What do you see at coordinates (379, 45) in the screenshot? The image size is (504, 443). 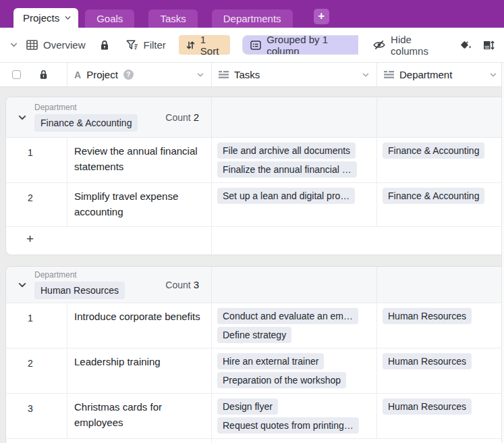 I see `eye-slash-icon` at bounding box center [379, 45].